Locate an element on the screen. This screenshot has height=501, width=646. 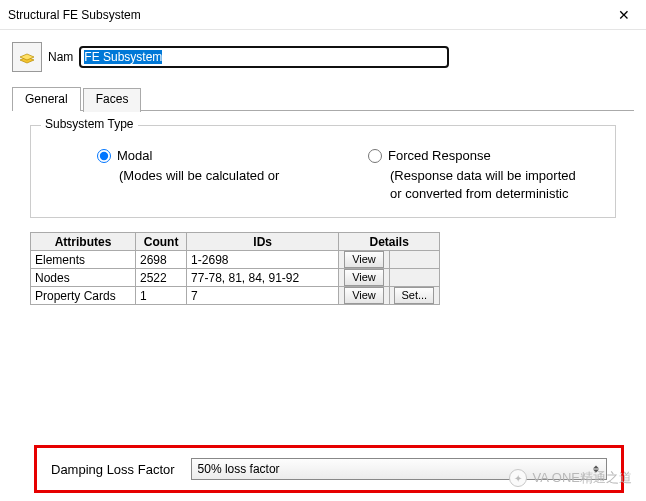
tab-faces: Faces is located at coordinates (112, 100).